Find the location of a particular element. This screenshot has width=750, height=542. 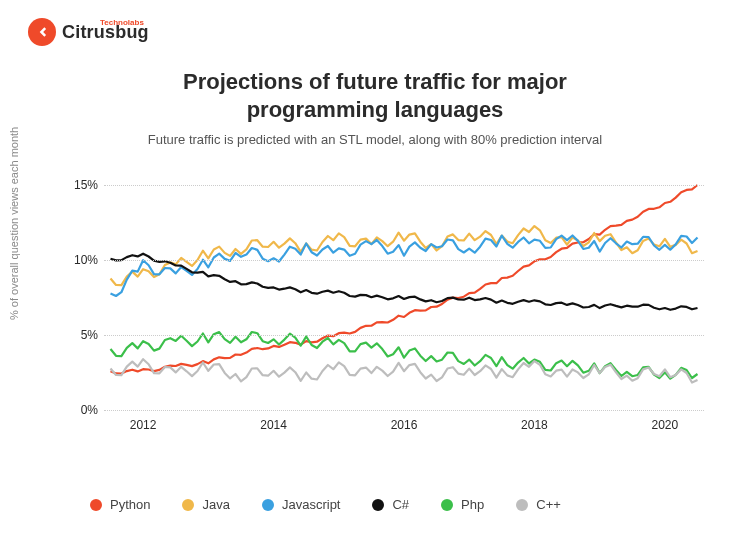

legend-label: Java is located at coordinates (216, 504).